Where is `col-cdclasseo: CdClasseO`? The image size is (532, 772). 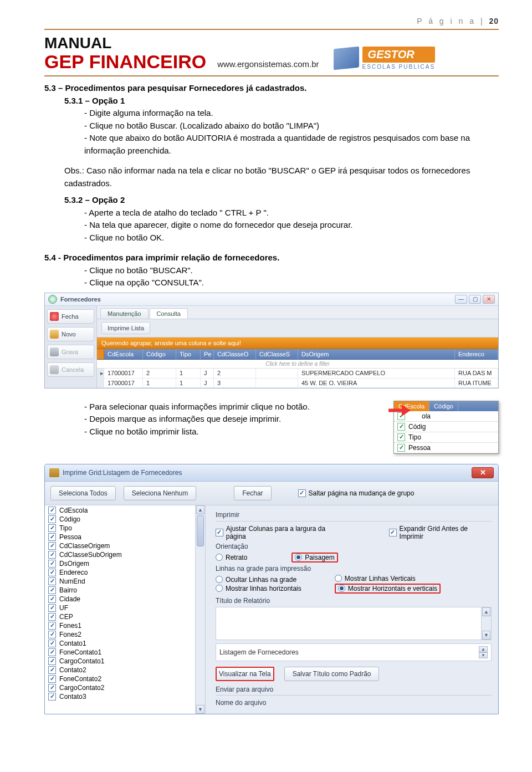
col-cdclasseo: CdClasseO is located at coordinates (235, 354).